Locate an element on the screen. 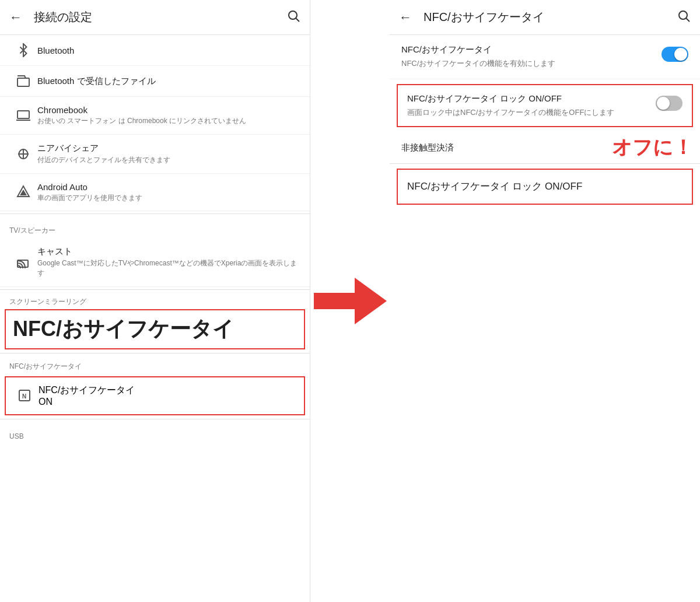 The height and width of the screenshot is (602, 700). androidauto-text: Android Auto 車の画面でアプリを使用できます is located at coordinates (169, 192).